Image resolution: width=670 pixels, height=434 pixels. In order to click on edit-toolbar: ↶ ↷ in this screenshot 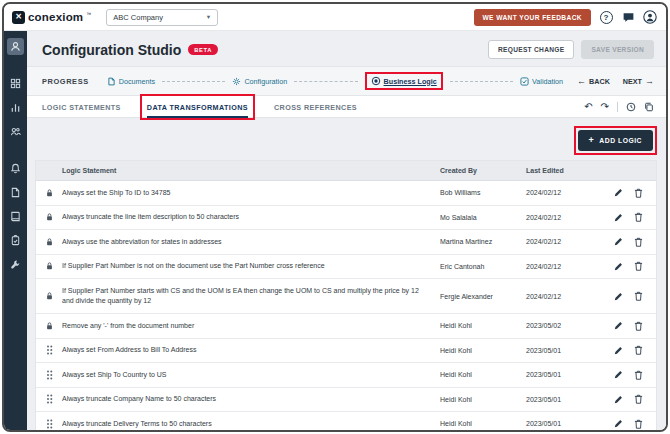, I will do `click(619, 107)`.